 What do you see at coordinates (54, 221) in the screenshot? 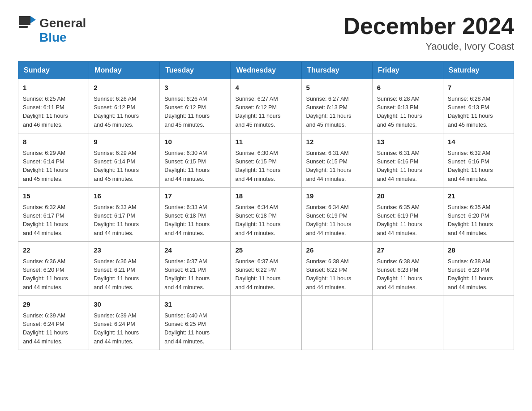
I see `day-info: Sunrise: 6:32 AMSunset: 6:17 PMDaylight:…` at bounding box center [54, 221].